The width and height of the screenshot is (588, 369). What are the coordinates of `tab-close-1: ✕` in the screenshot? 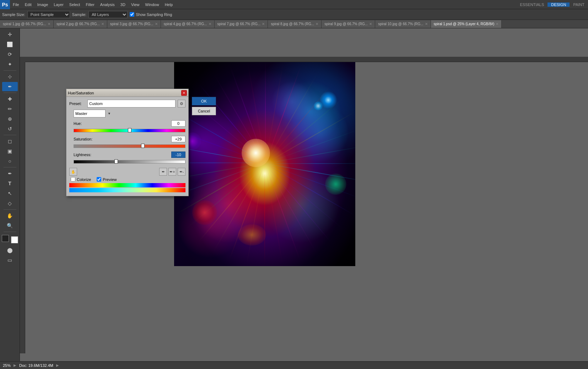 It's located at (103, 24).